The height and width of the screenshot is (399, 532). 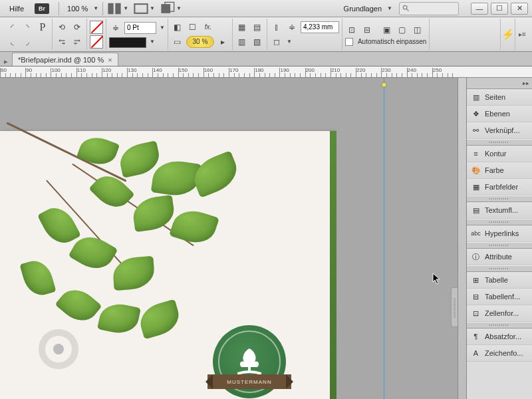 I want to click on corner-tl-icon: ◜, so click(x=12, y=27).